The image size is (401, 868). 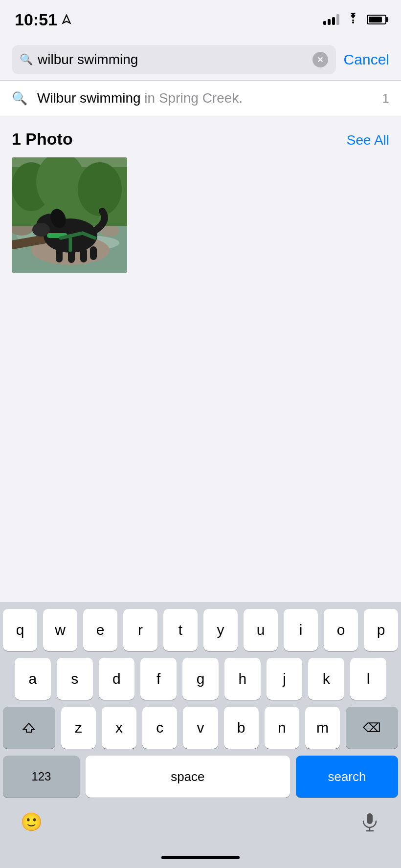 I want to click on suggestion-highlight: Wilbur swimming, so click(x=89, y=98).